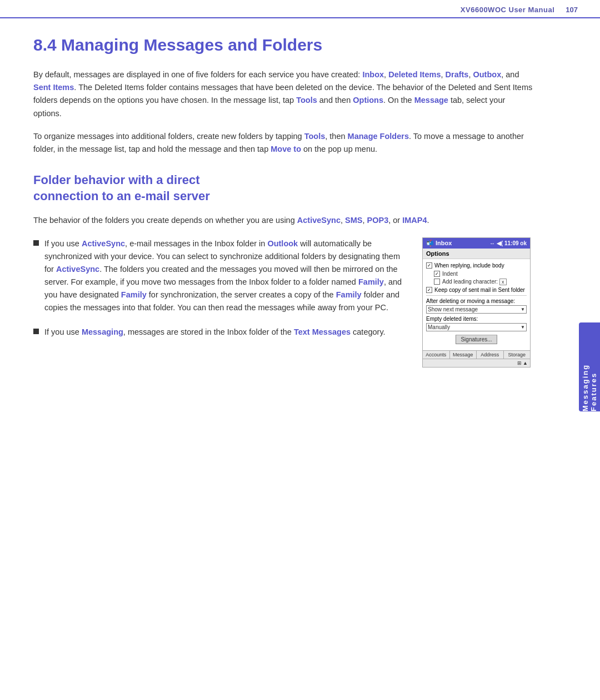 Image resolution: width=600 pixels, height=700 pixels. What do you see at coordinates (453, 309) in the screenshot?
I see `device-select-1-value: Show next message` at bounding box center [453, 309].